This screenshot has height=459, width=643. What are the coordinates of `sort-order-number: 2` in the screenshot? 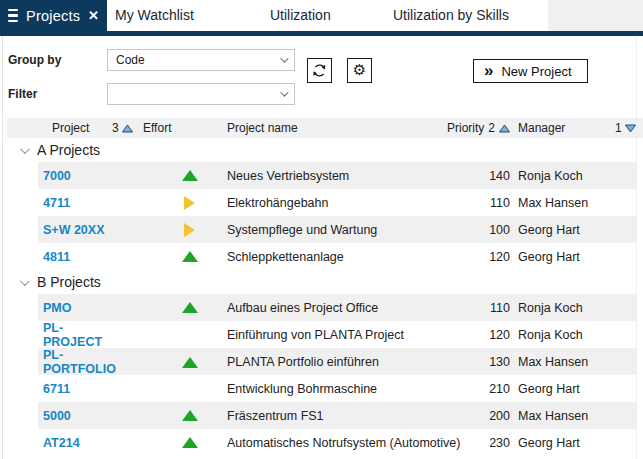 It's located at (492, 128).